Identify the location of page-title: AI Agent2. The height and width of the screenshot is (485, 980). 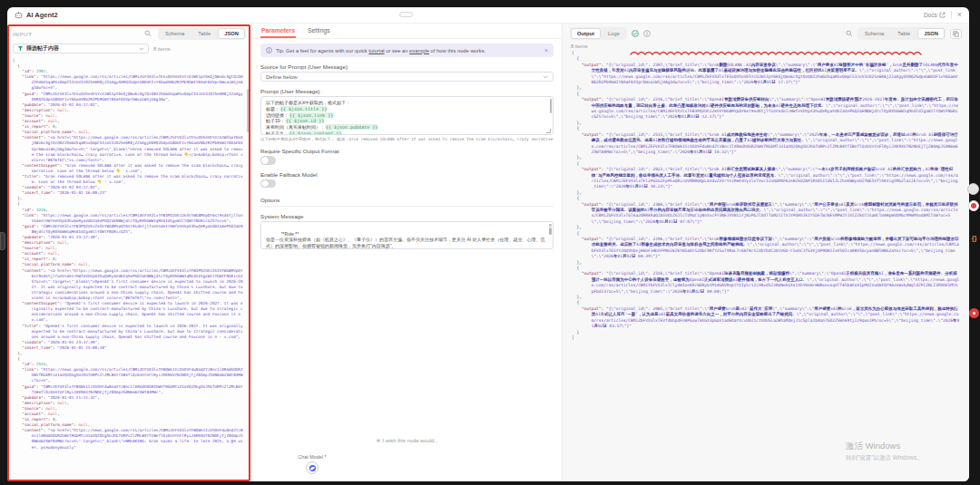
(42, 15).